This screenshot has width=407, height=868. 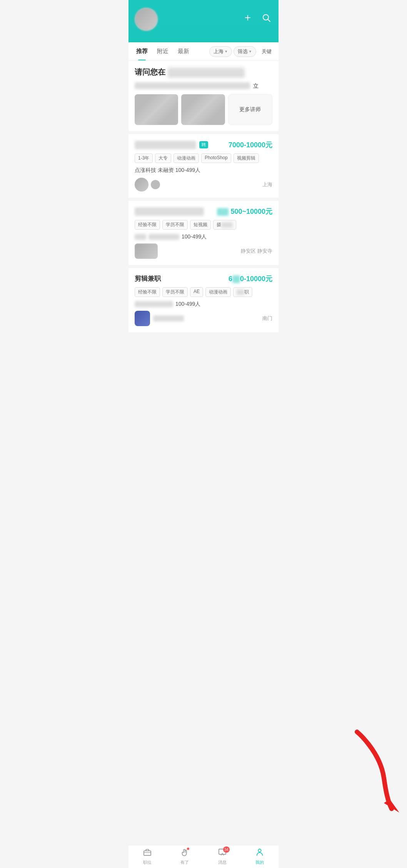 What do you see at coordinates (200, 225) in the screenshot?
I see `job-tag: 短视频` at bounding box center [200, 225].